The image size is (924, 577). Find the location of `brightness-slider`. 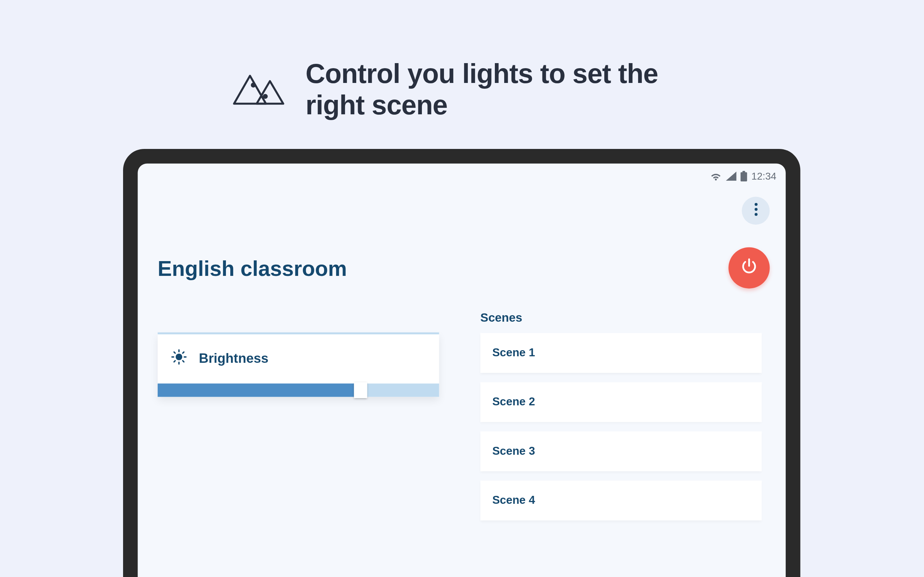

brightness-slider is located at coordinates (299, 390).